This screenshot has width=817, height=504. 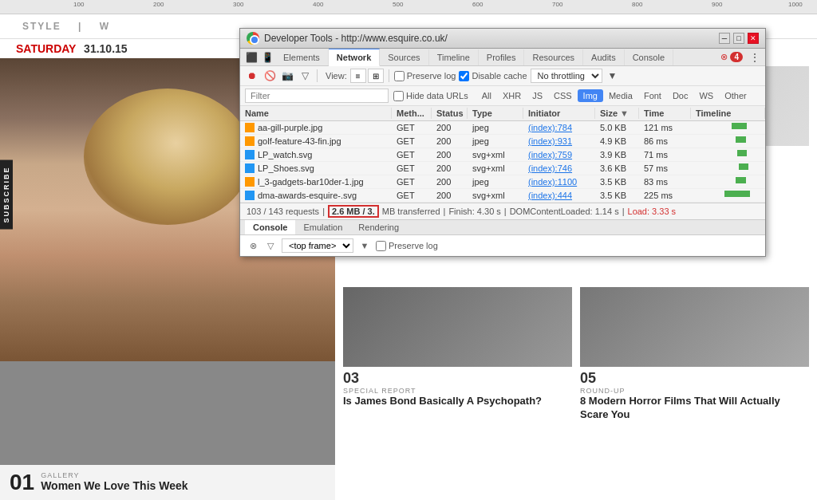 I want to click on col-status: Status, so click(x=450, y=113).